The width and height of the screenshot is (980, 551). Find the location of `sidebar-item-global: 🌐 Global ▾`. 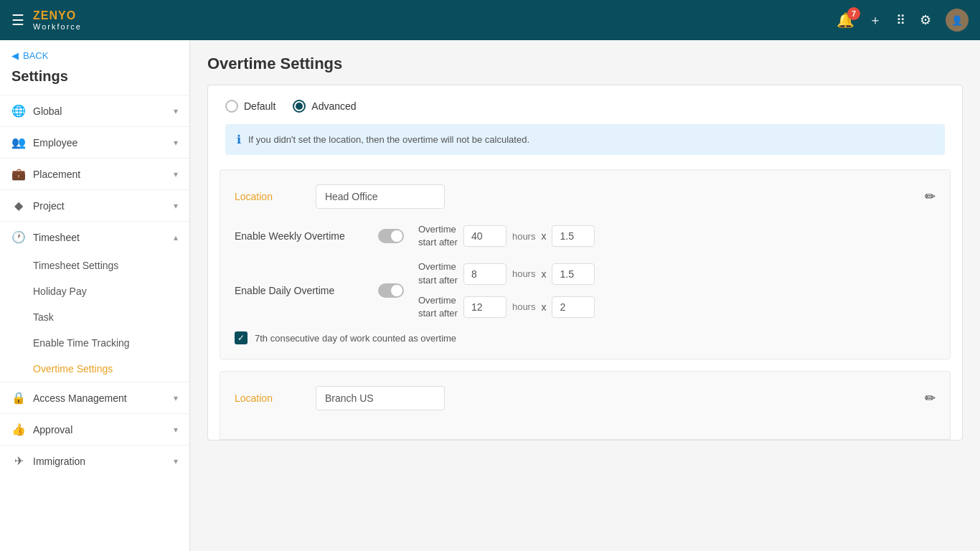

sidebar-item-global: 🌐 Global ▾ is located at coordinates (95, 110).